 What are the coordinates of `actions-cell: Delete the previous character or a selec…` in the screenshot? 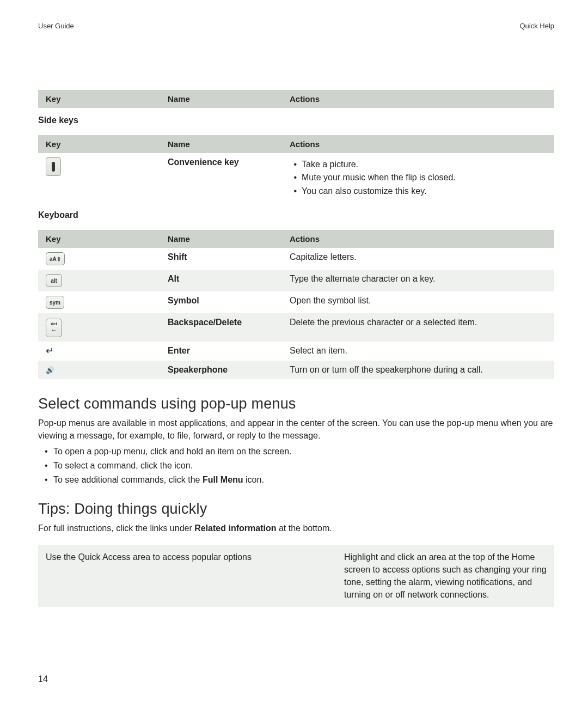 It's located at (418, 327).